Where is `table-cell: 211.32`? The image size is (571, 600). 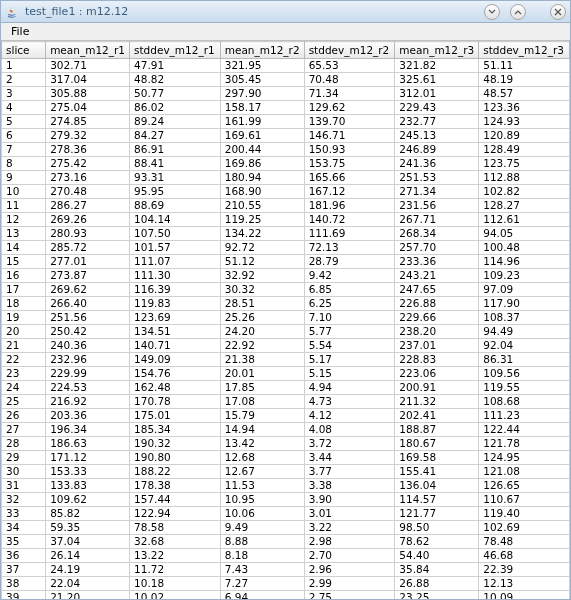 table-cell: 211.32 is located at coordinates (437, 402).